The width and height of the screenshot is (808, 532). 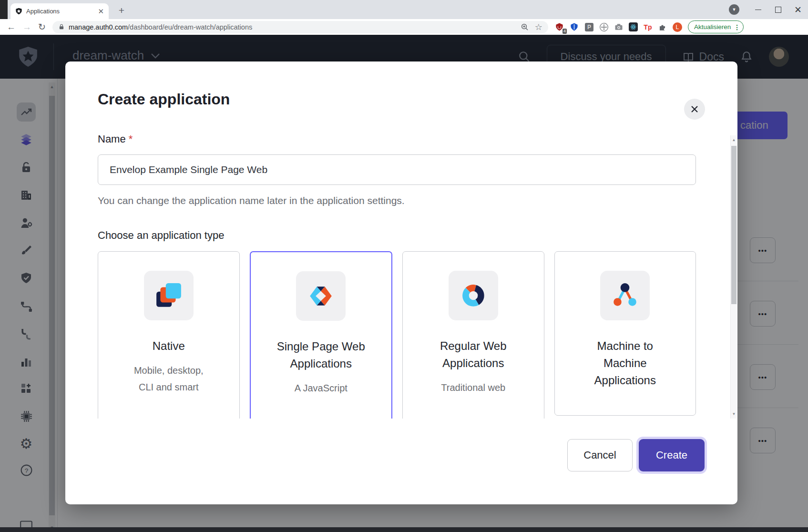 What do you see at coordinates (98, 27) in the screenshot?
I see `url-domain: manage.auth0.com` at bounding box center [98, 27].